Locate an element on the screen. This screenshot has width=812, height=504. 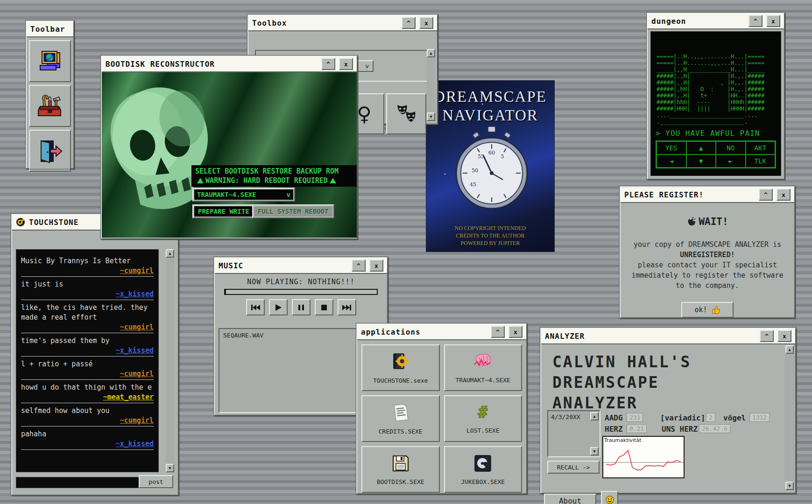
dungeon-close-button: x is located at coordinates (773, 21).